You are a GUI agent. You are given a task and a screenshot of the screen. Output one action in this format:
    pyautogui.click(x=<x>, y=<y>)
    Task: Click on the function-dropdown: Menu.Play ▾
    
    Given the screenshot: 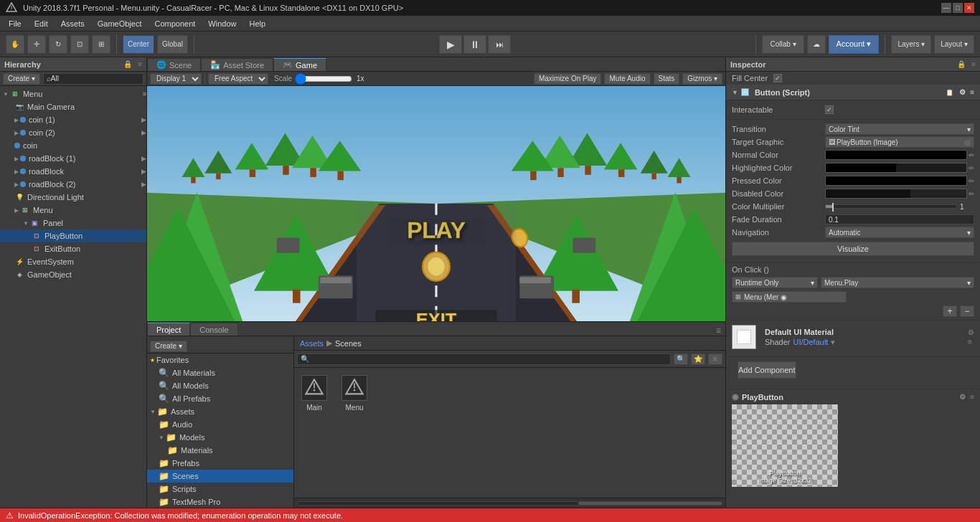 What is the action you would take?
    pyautogui.click(x=897, y=283)
    